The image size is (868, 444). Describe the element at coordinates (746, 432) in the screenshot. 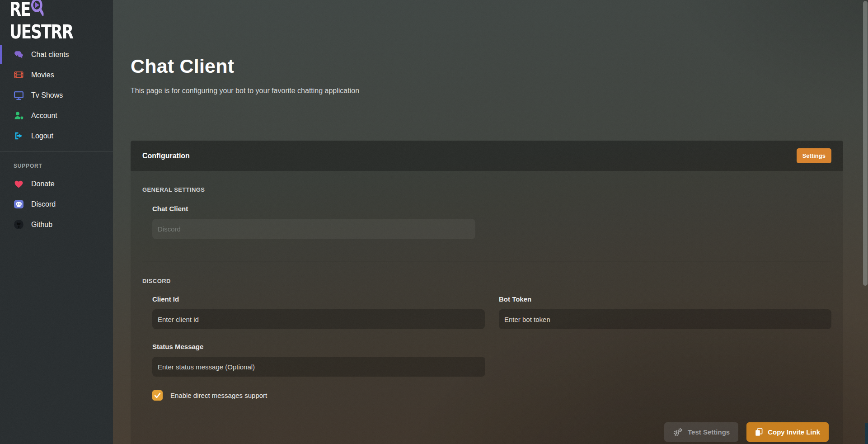

I see `card-footer: Test Settings Copy Invite Link` at that location.